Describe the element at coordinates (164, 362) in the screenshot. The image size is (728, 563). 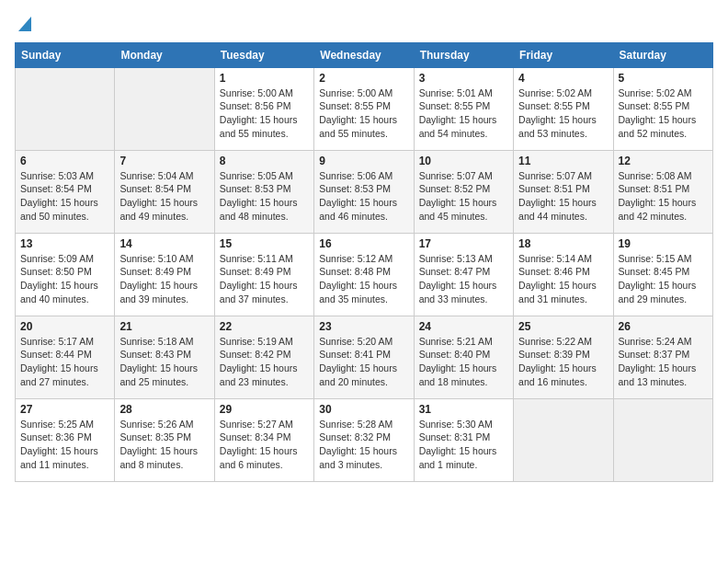
I see `day-info: Sunrise: 5:18 AM Sunset: 8:43 PM Dayligh…` at that location.